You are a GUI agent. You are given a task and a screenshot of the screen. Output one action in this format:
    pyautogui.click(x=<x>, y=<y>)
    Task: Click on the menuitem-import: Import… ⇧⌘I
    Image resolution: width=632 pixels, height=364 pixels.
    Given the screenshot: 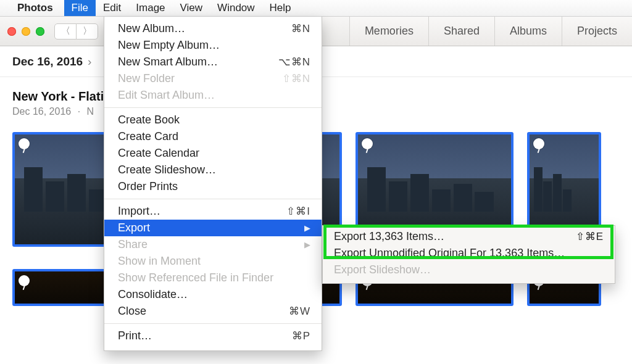 What is the action you would take?
    pyautogui.click(x=213, y=211)
    